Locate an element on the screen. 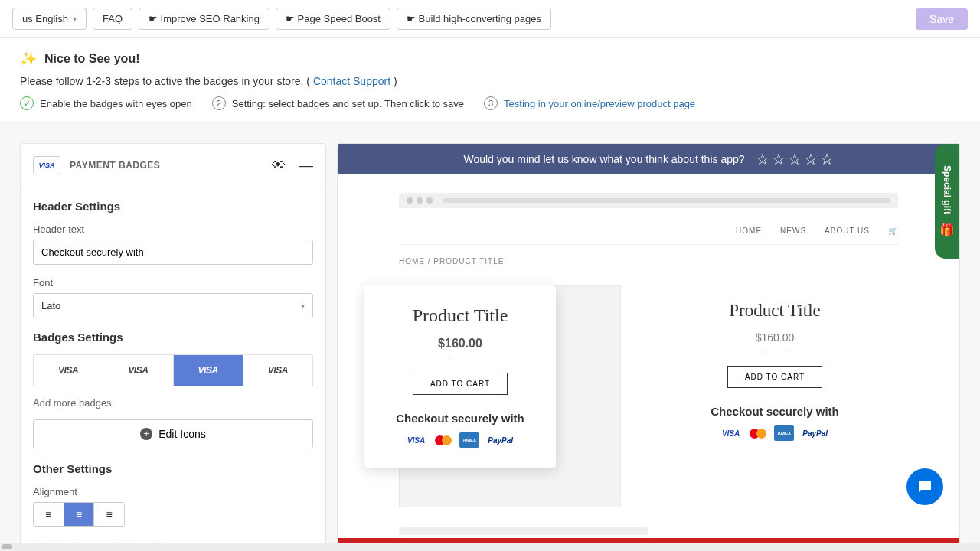 Image resolution: width=980 pixels, height=551 pixels. alignment-label: Alignment is located at coordinates (173, 491).